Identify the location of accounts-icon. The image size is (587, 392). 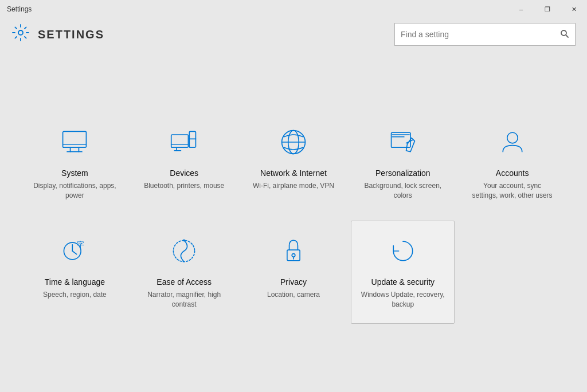
(512, 142).